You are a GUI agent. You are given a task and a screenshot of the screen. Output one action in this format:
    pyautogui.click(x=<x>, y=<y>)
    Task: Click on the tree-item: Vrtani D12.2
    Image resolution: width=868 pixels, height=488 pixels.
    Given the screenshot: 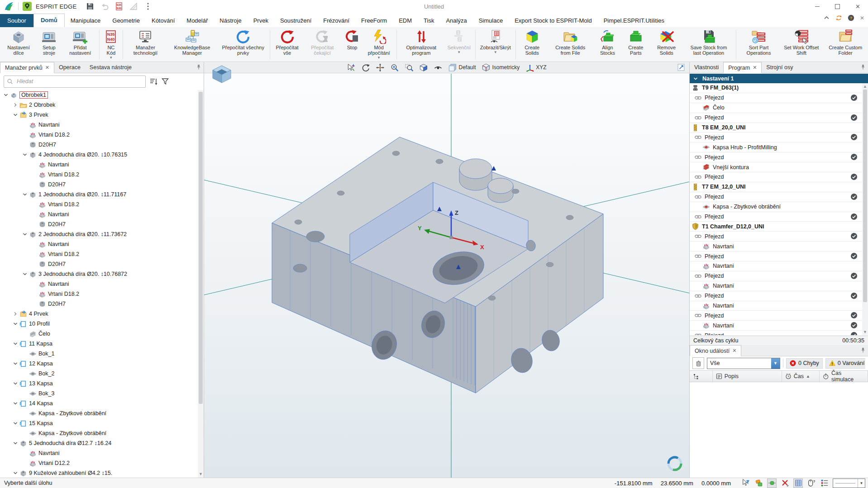 What is the action you would take?
    pyautogui.click(x=99, y=463)
    